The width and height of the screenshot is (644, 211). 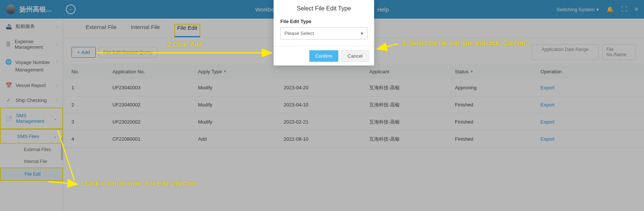 I want to click on confirm-button: Confirm, so click(x=324, y=56).